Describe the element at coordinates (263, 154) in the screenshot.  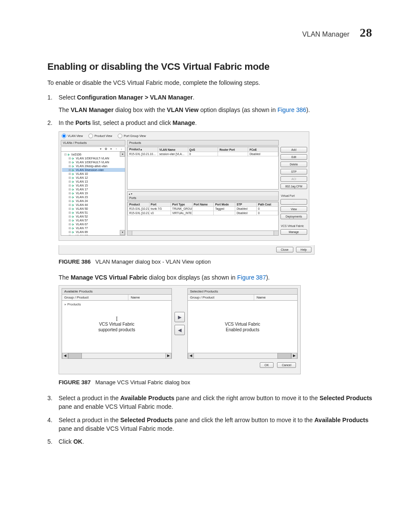
I see `products-cell: Disabled` at that location.